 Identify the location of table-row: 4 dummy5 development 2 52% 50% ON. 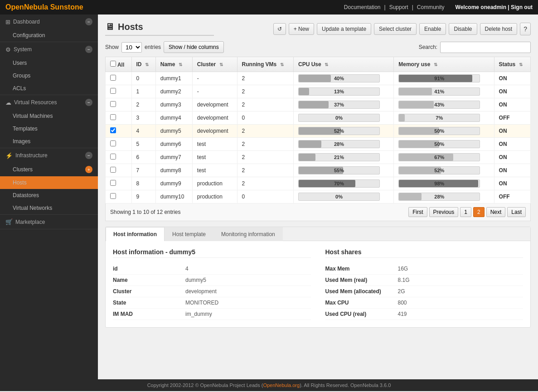
(318, 131).